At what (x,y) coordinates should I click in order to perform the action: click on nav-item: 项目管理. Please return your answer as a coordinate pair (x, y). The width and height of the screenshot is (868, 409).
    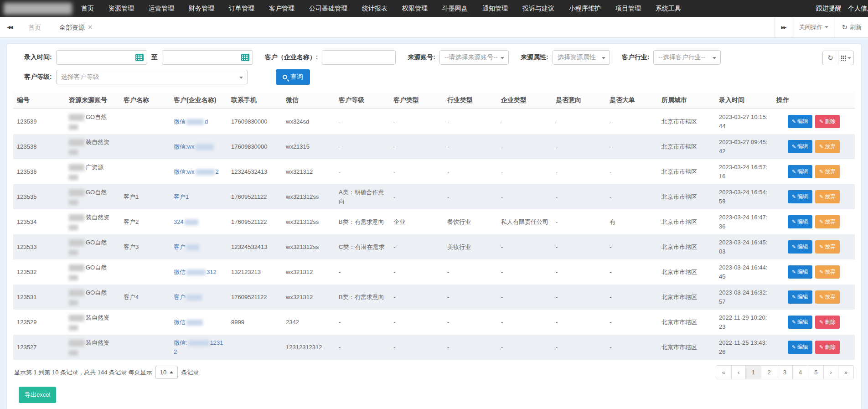
    Looking at the image, I should click on (628, 8).